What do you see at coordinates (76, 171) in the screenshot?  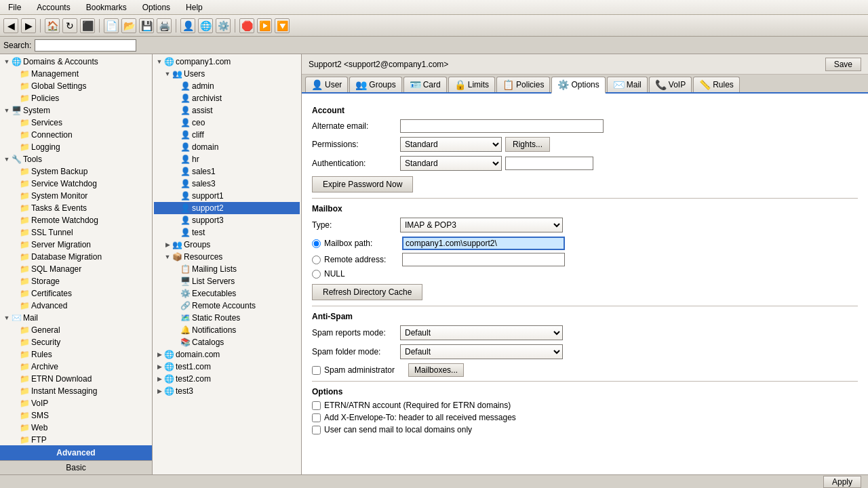 I see `sidebar-item-system-backup: 📁 System Backup` at bounding box center [76, 171].